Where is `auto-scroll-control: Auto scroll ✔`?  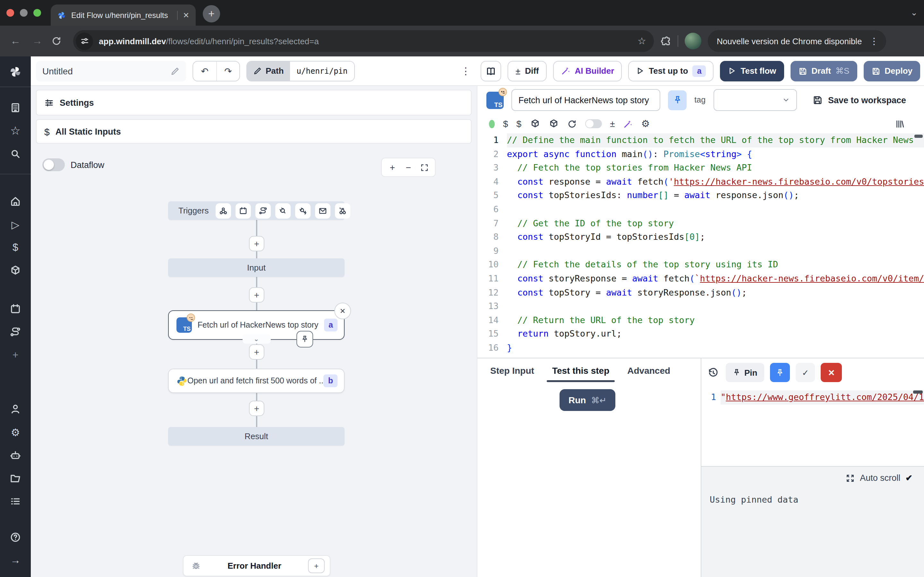
auto-scroll-control: Auto scroll ✔ is located at coordinates (807, 478).